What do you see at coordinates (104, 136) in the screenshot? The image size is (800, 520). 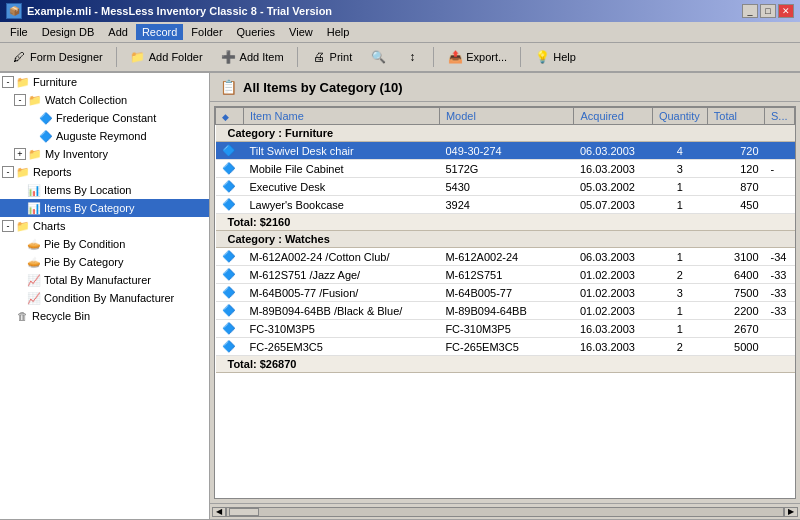 I see `sidebar-item-auguste: 🔷 Auguste Reymond` at bounding box center [104, 136].